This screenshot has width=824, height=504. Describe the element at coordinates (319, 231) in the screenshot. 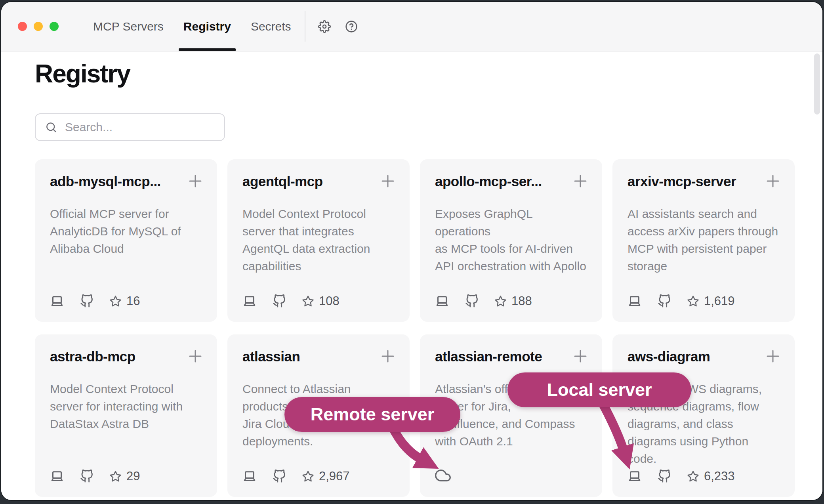

I see `desc-line: server that integrates` at that location.